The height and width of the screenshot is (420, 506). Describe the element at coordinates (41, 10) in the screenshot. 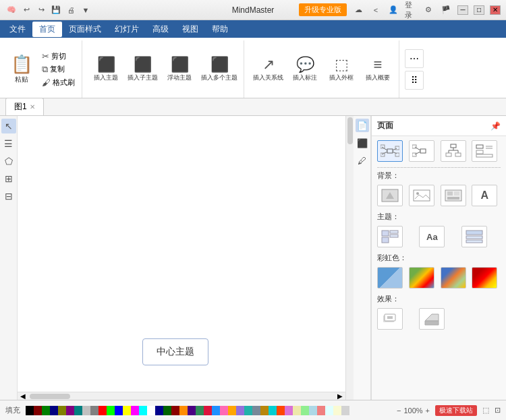

I see `redo-btn: ↪` at that location.